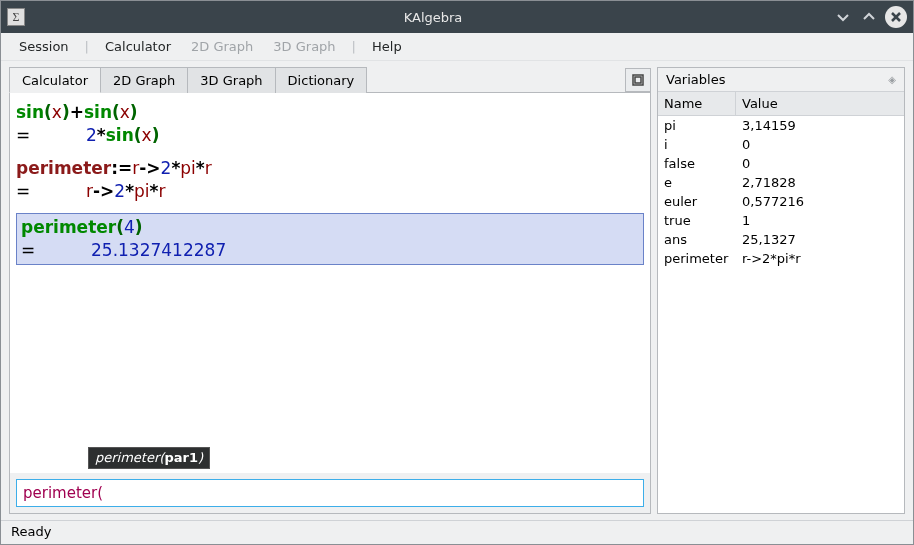 The image size is (914, 545). Describe the element at coordinates (781, 258) in the screenshot. I see `variable-row: perimeterr->2*pi*r` at that location.